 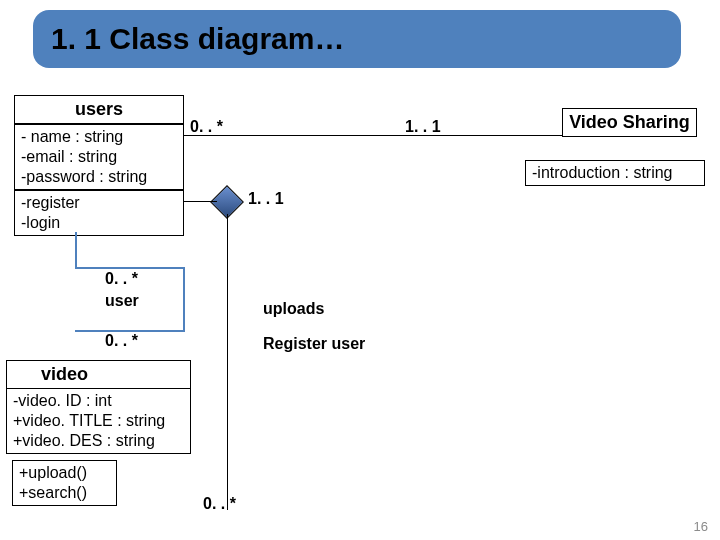 What do you see at coordinates (98, 374) in the screenshot?
I see `class-video-title: video` at bounding box center [98, 374].